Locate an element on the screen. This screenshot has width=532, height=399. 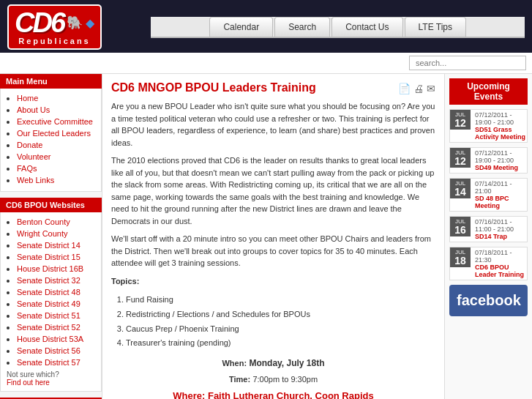
sidebar-bpou-benton: Benton County is located at coordinates (44, 222).